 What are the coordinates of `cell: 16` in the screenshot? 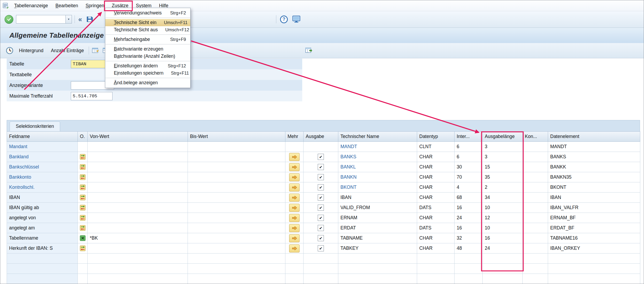 It's located at (469, 228).